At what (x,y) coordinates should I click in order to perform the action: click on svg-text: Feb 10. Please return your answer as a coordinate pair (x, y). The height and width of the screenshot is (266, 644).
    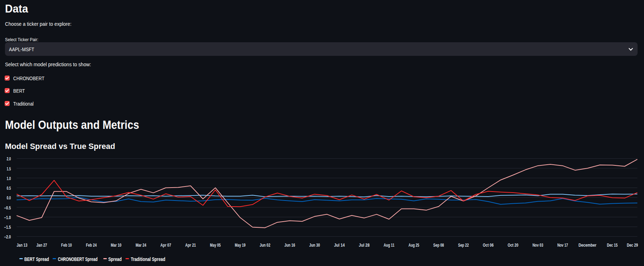
    Looking at the image, I should click on (66, 245).